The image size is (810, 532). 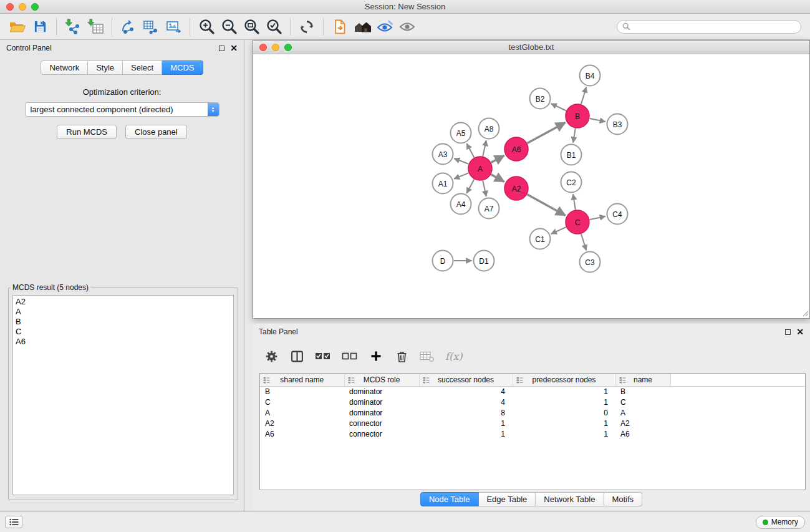 I want to click on graph-edge-C-C2, so click(x=574, y=202).